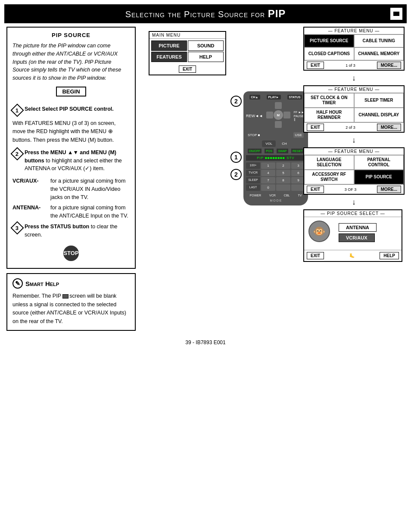 The height and width of the screenshot is (532, 411). Describe the element at coordinates (268, 188) in the screenshot. I see `remote-0-btn: 0` at that location.